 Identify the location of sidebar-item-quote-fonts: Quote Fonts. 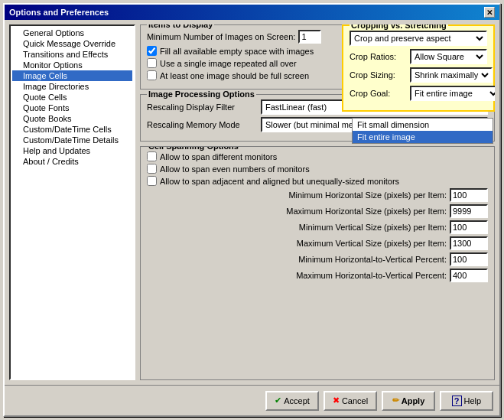
(72, 108).